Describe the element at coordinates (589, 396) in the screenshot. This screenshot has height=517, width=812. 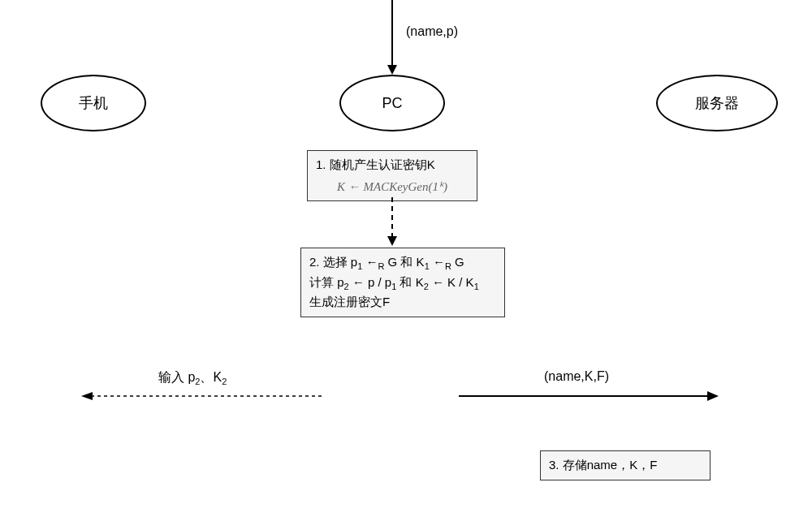
I see `arrow-pc-to-server` at that location.